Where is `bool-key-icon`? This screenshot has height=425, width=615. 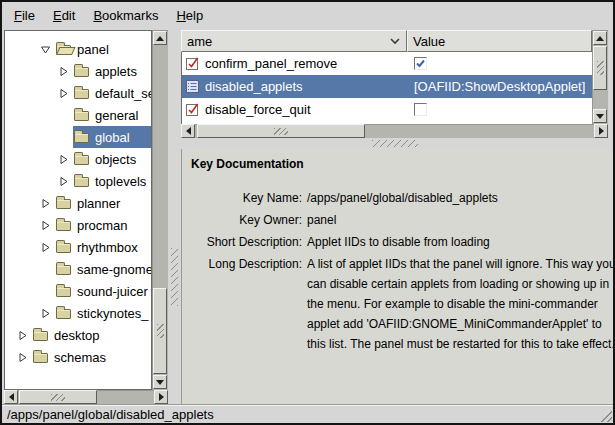
bool-key-icon is located at coordinates (192, 64).